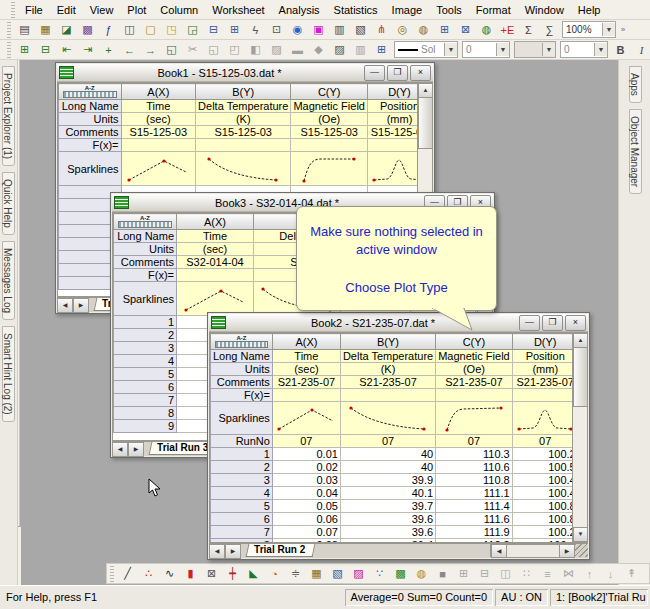  What do you see at coordinates (66, 10) in the screenshot?
I see `menu-item: Edit` at bounding box center [66, 10].